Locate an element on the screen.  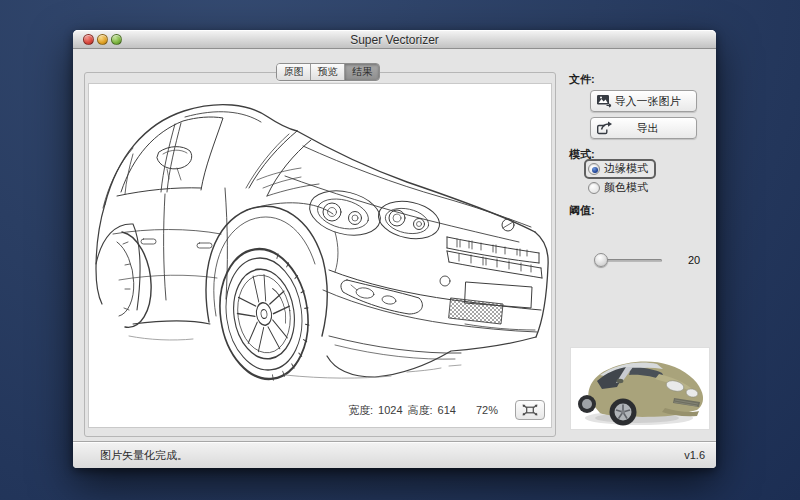
fit-button is located at coordinates (530, 410).